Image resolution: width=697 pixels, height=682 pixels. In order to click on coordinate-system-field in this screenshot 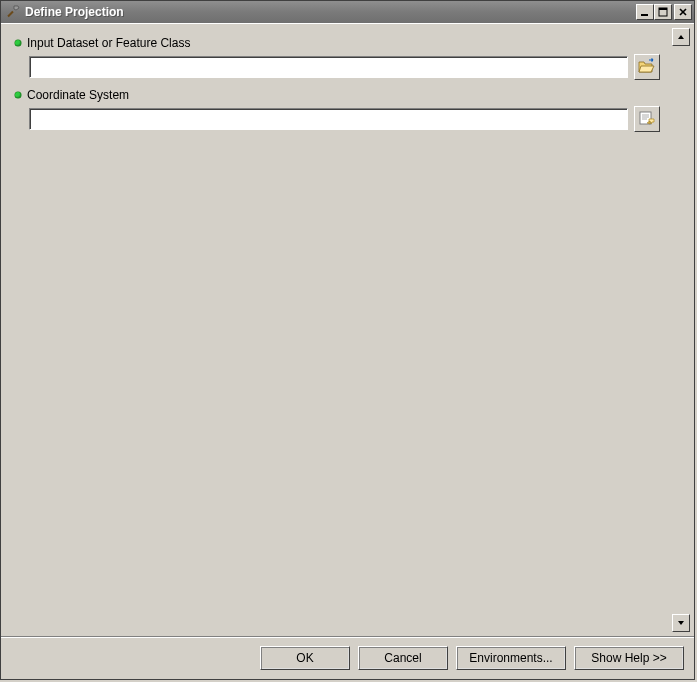, I will do `click(328, 119)`.